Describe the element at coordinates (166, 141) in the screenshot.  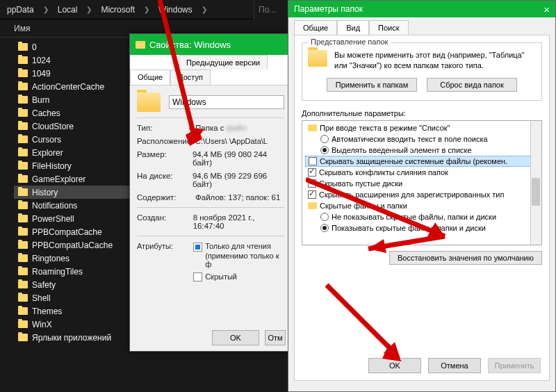
I see `label-location: Расположение:` at that location.